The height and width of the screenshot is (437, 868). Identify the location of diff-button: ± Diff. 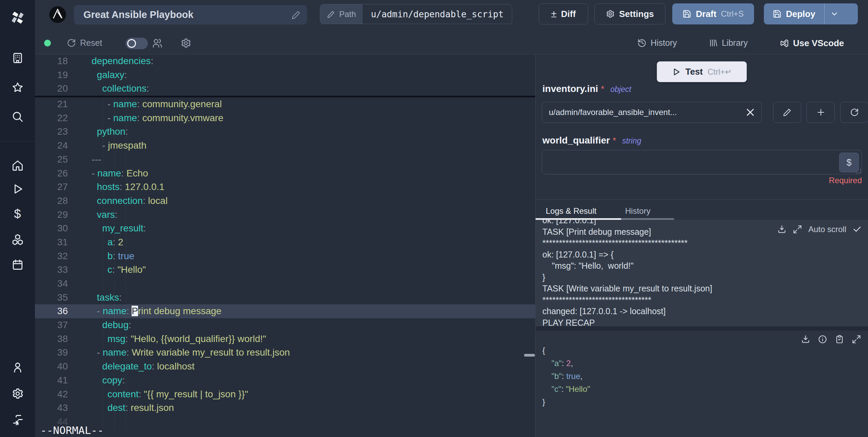
(563, 14).